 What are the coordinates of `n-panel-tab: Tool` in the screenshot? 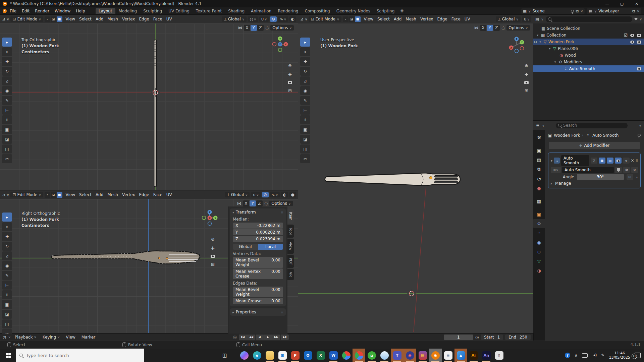 It's located at (290, 231).